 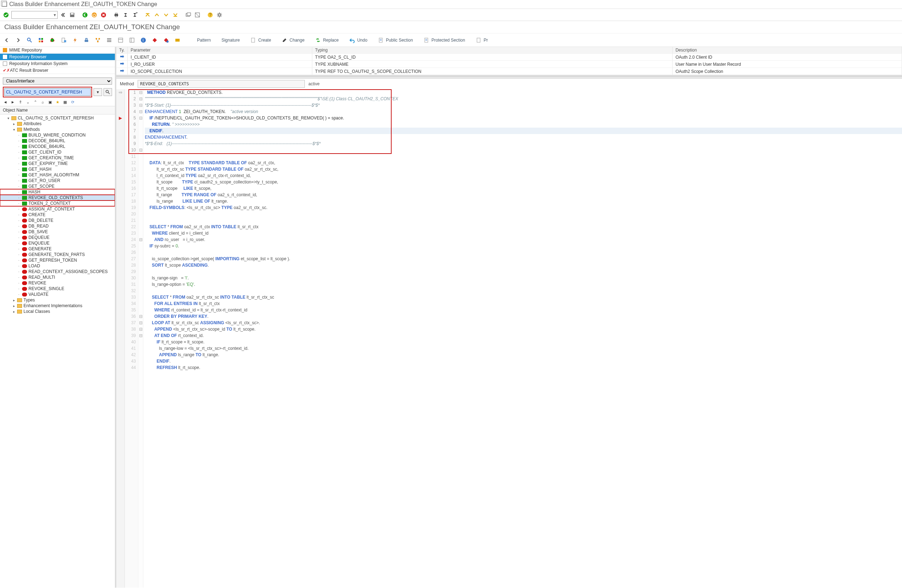 I want to click on signature-button: Signature, so click(x=230, y=40).